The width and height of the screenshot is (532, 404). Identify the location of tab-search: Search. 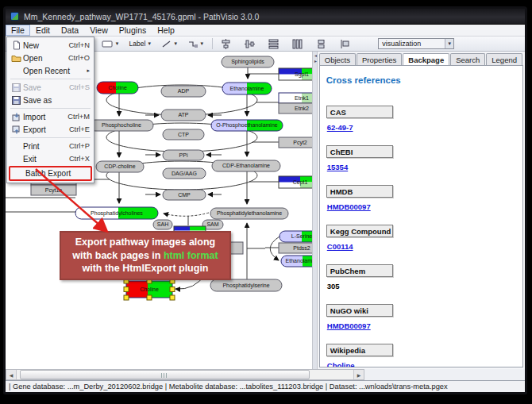
(468, 59).